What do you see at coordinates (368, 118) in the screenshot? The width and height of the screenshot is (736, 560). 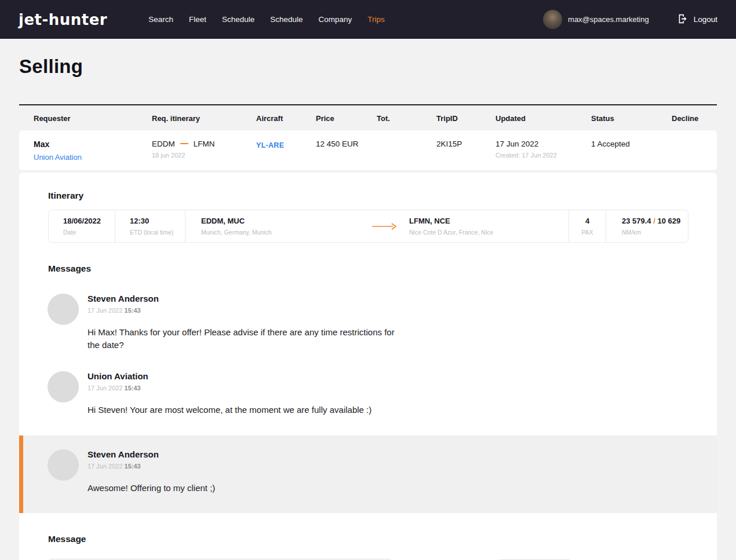 I see `table-header-row: Requester Req. itinerary Aircraft Price …` at bounding box center [368, 118].